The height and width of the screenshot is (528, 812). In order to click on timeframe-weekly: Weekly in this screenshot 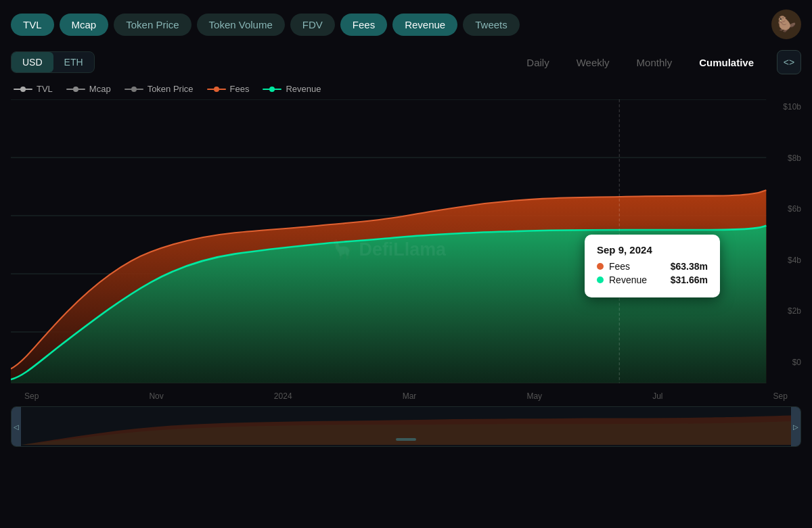, I will do `click(593, 62)`.